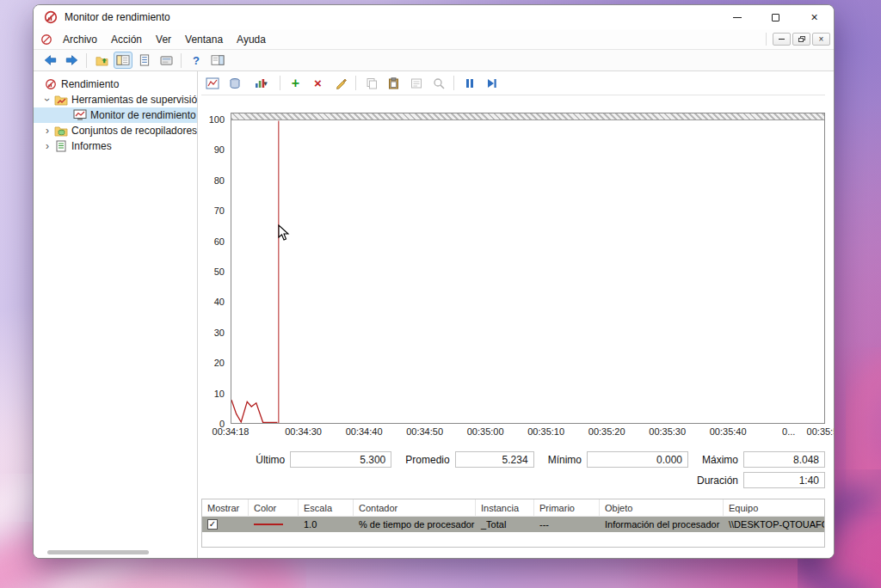  Describe the element at coordinates (71, 60) in the screenshot. I see `forward-button` at that location.